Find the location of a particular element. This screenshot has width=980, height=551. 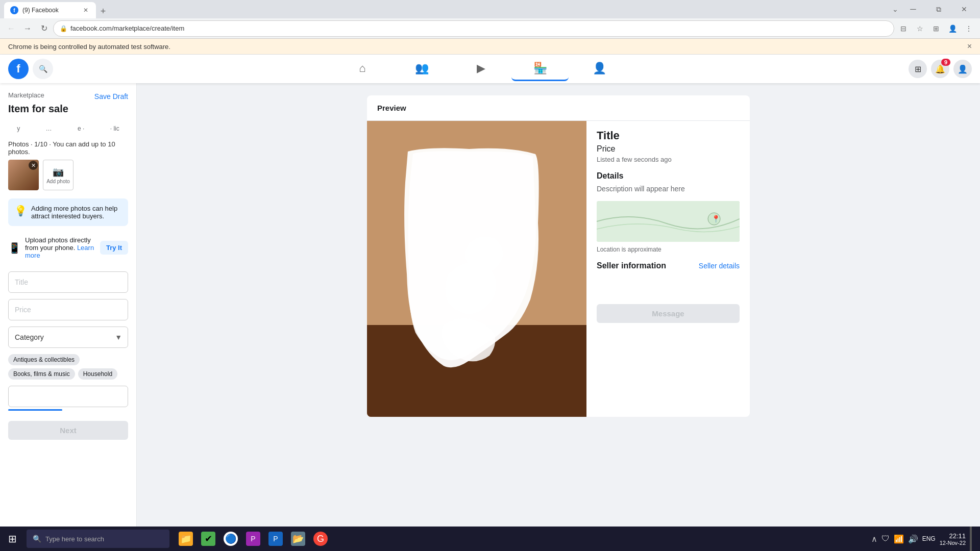

category-field: Category Antiques & collectibles Books, … is located at coordinates (68, 337).